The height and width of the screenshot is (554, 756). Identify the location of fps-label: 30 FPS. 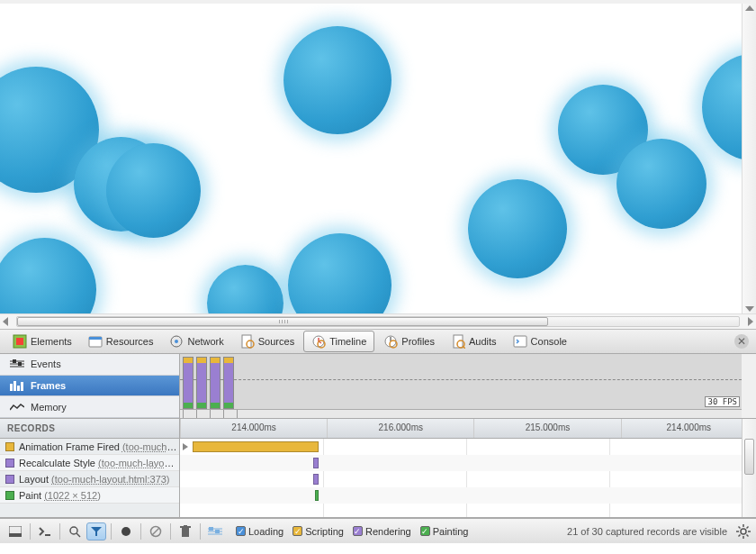
(722, 402).